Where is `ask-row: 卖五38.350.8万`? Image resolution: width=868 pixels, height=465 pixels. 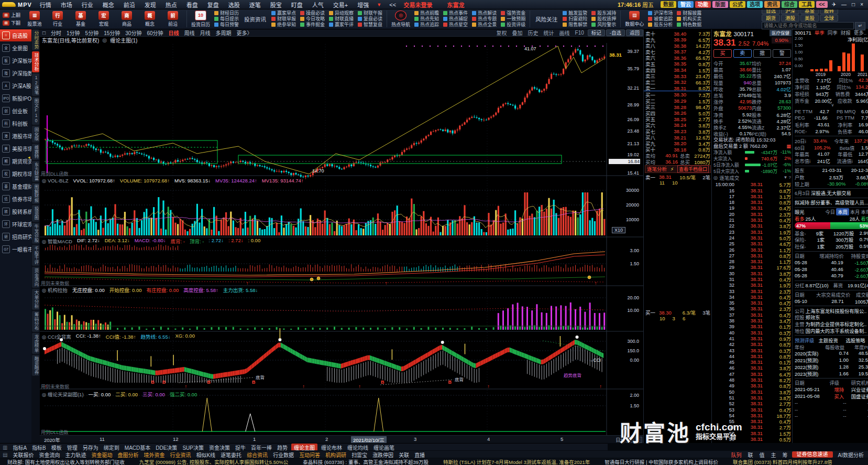 ask-row: 卖五38.350.8万 is located at coordinates (678, 63).